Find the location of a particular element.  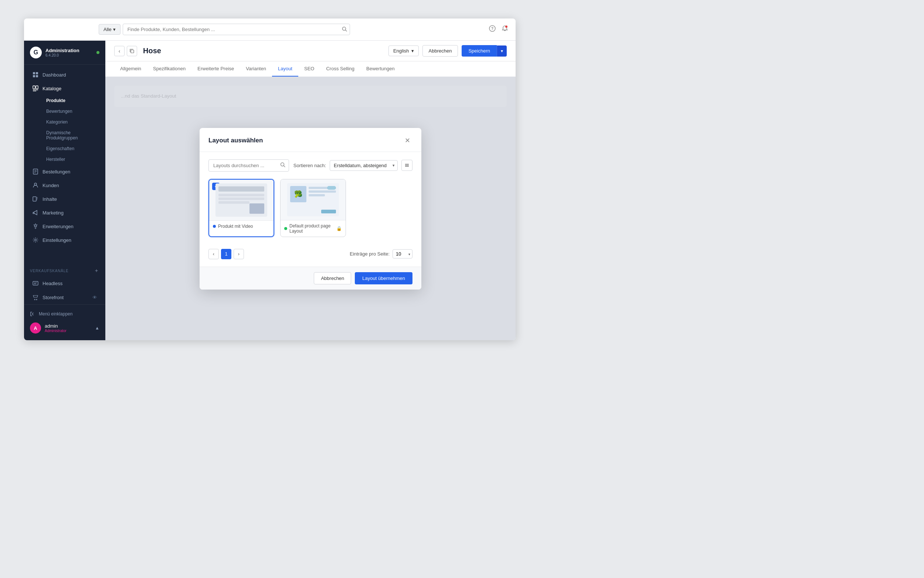

marketing-label: Marketing is located at coordinates (53, 213).